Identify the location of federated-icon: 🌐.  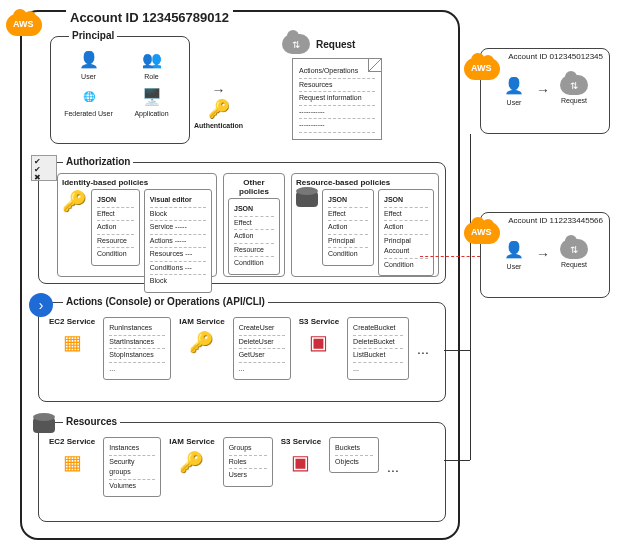
(89, 96).